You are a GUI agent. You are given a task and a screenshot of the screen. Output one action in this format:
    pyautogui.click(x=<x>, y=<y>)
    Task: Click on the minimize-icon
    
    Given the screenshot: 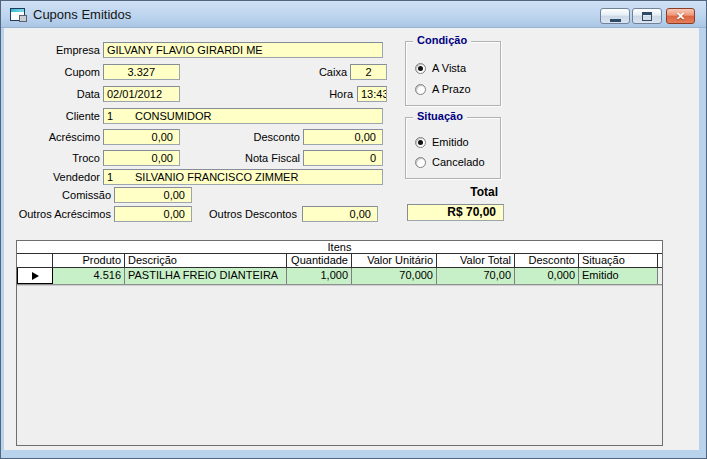 What is the action you would take?
    pyautogui.click(x=616, y=20)
    